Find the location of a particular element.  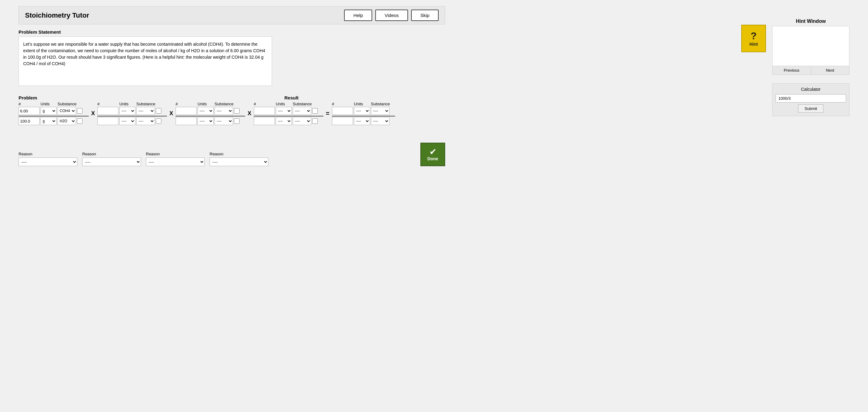

done-checkmark-icon: ✔ is located at coordinates (433, 152).